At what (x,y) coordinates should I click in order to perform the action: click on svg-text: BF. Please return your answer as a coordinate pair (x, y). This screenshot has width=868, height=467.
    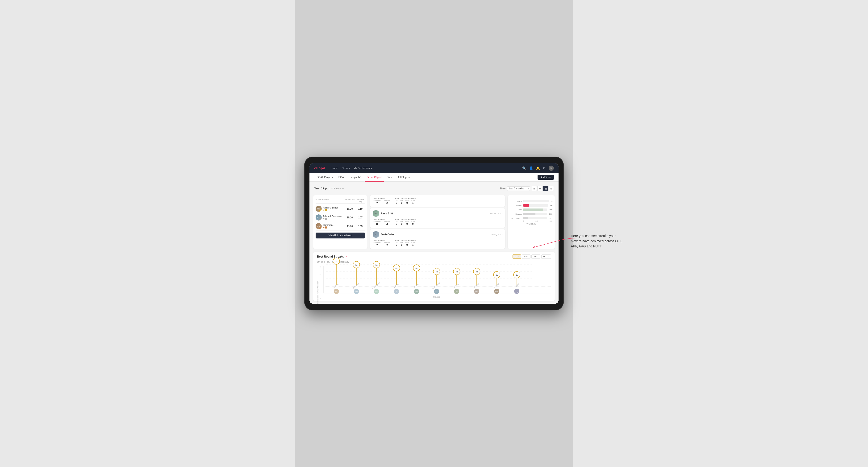
    Looking at the image, I should click on (457, 292).